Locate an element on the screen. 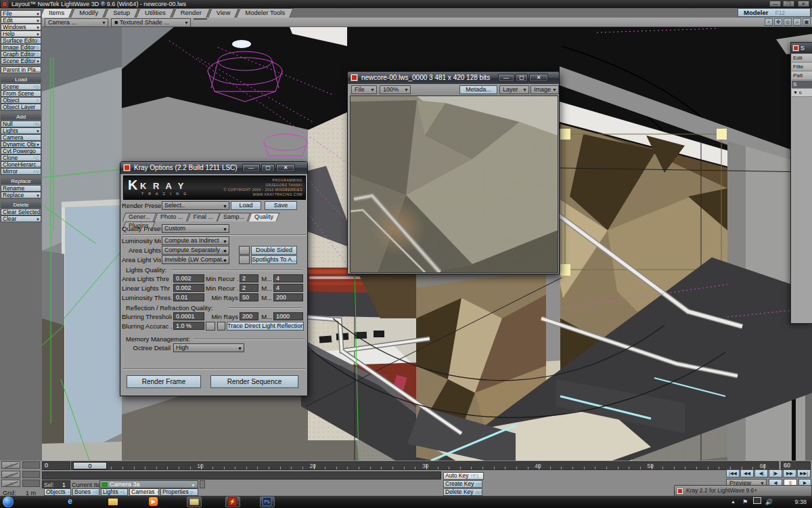 This screenshot has width=812, height=508. sidebar-menu-windows: Windows▼ is located at coordinates (21, 27).